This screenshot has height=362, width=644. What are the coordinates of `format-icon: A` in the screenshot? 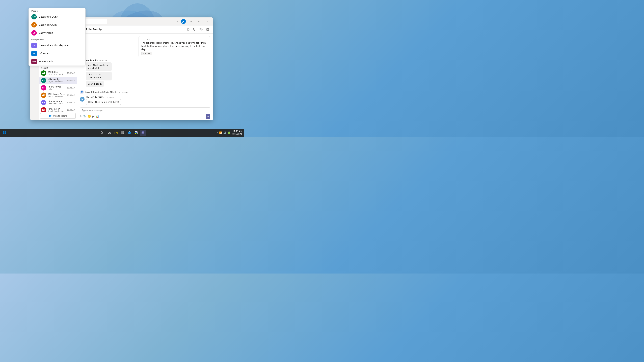 It's located at (81, 116).